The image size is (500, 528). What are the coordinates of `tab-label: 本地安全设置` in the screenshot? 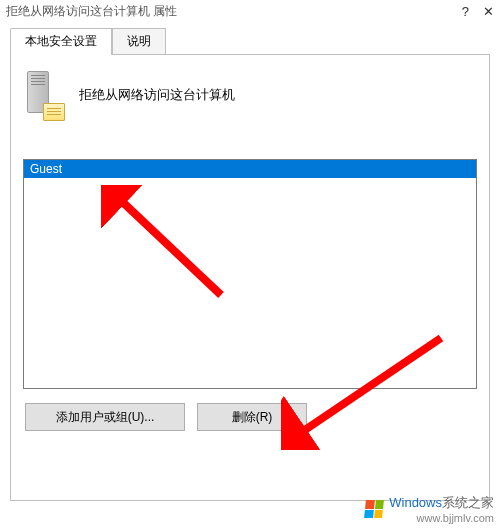 It's located at (61, 41).